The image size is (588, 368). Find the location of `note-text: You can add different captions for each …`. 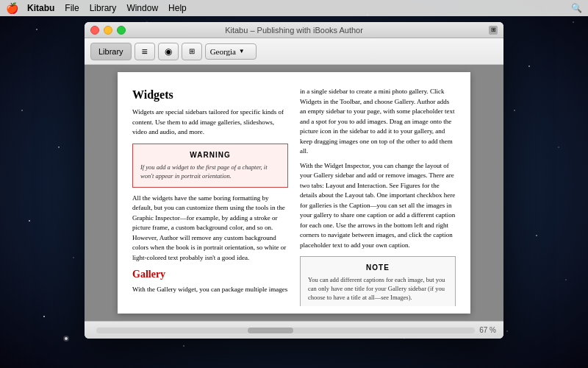

note-text: You can add different captions for each … is located at coordinates (378, 289).